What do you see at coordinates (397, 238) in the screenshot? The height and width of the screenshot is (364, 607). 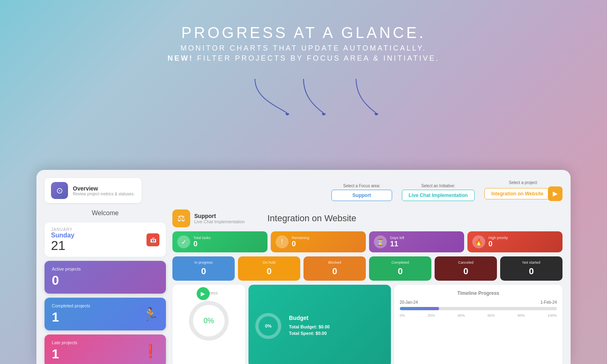 I see `days-left-label: Days left` at bounding box center [397, 238].